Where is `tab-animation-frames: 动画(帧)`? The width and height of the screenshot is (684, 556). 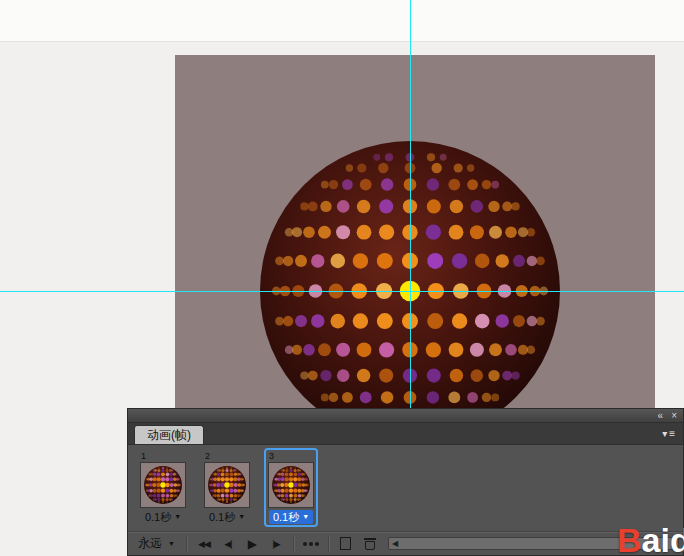 tab-animation-frames: 动画(帧) is located at coordinates (169, 434).